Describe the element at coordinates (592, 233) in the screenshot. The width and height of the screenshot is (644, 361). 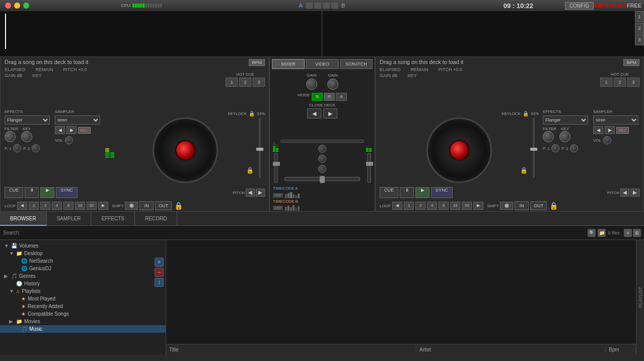
I see `search-icon-btn: 🔍` at that location.